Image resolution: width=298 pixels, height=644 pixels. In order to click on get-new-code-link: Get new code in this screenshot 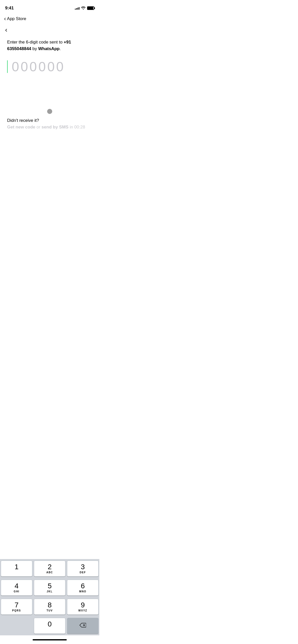, I will do `click(21, 127)`.